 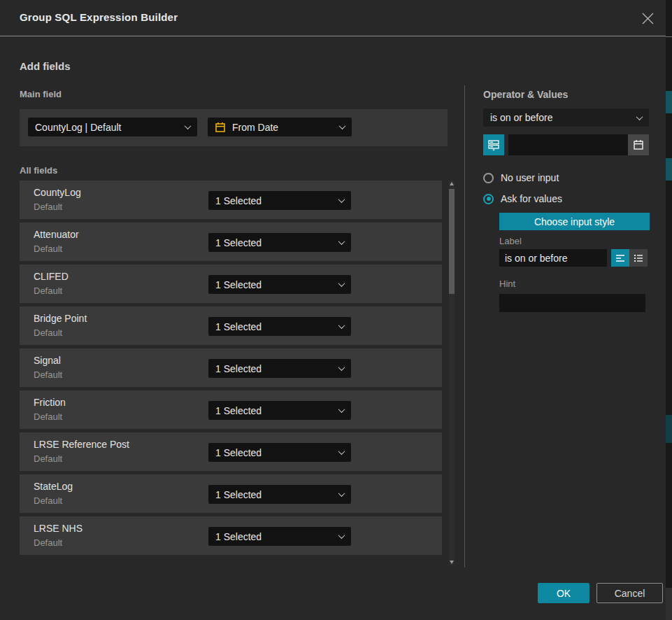 What do you see at coordinates (648, 18) in the screenshot?
I see `close-button` at bounding box center [648, 18].